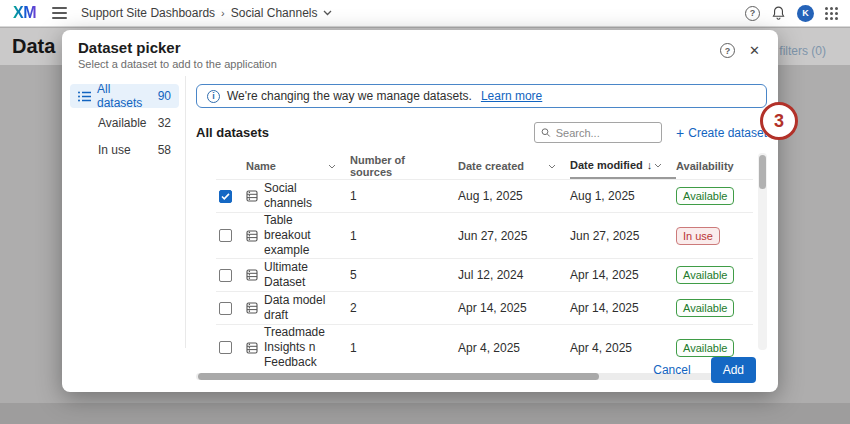  Describe the element at coordinates (698, 236) in the screenshot. I see `availability-badge: In use` at that location.